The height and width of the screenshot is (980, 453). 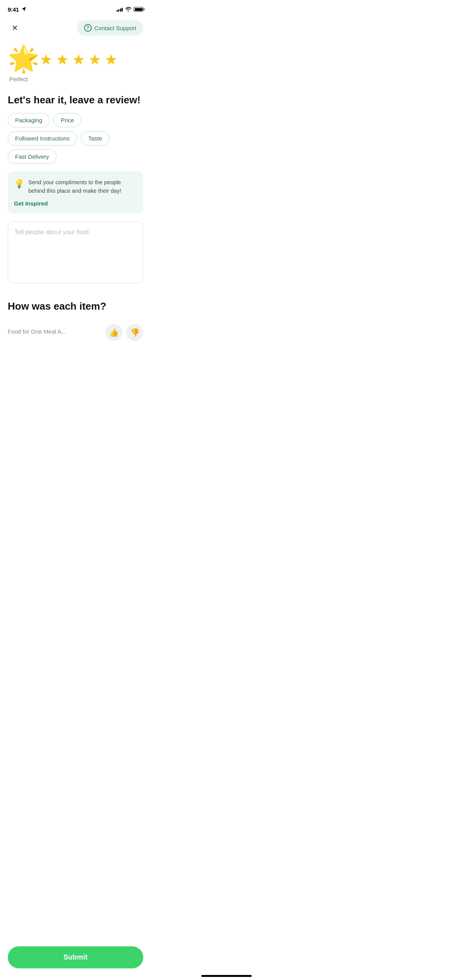 What do you see at coordinates (76, 193) in the screenshot?
I see `inspiration-box: 💡 Send your compliments to the people be…` at bounding box center [76, 193].